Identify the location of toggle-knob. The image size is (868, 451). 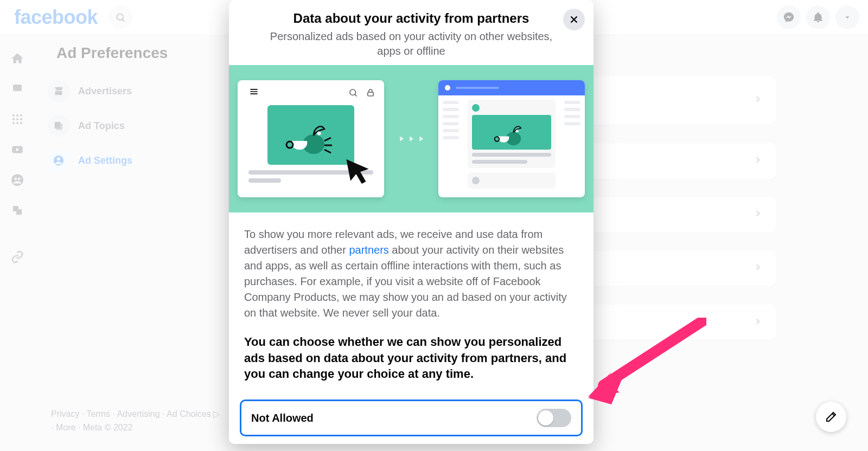
(546, 418).